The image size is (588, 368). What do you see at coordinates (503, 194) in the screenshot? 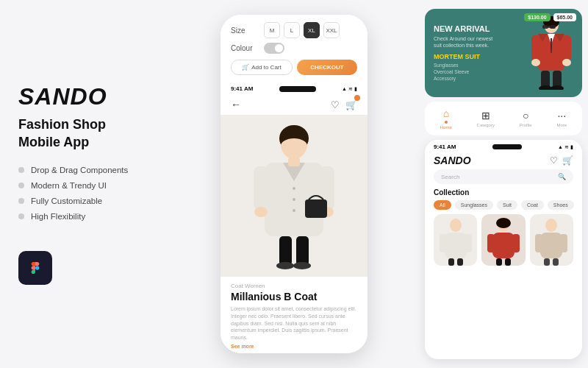
I see `collection-title: Collection` at bounding box center [503, 194].